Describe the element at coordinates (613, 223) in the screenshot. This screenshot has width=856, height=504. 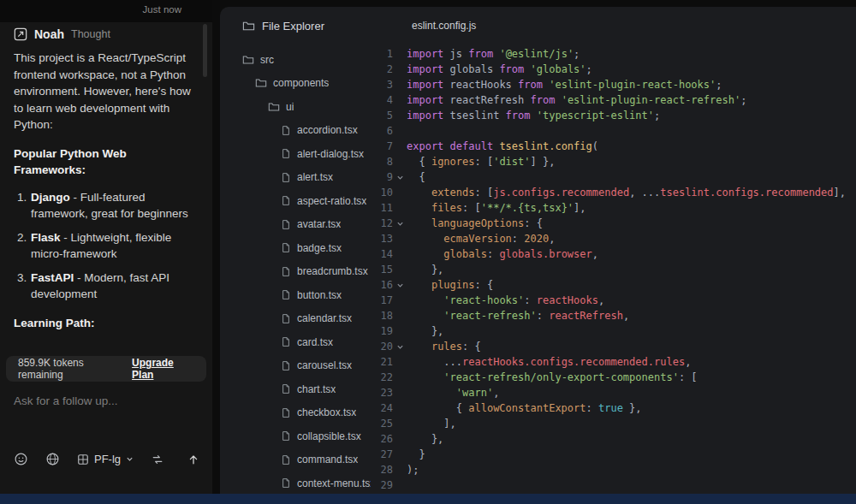
I see `code-line-12: 12 languageOptions: {` at that location.